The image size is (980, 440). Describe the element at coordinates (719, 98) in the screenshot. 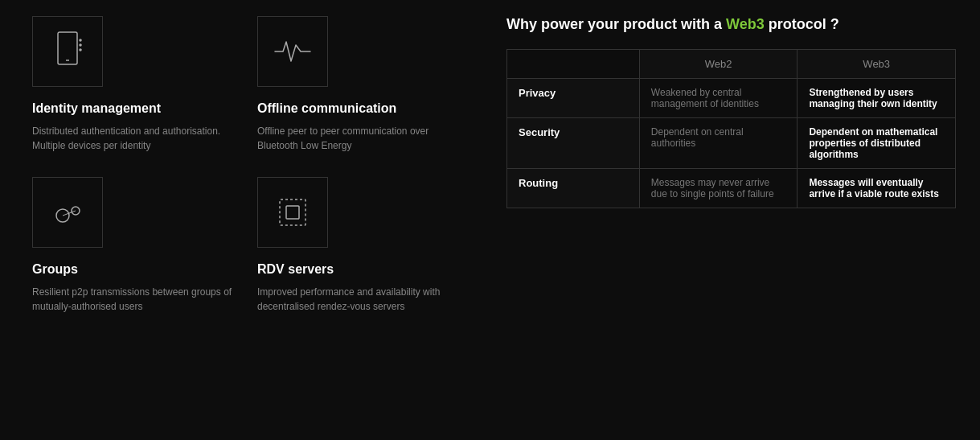

I see `row-web2-privacy: Weakened by central management of identi…` at that location.